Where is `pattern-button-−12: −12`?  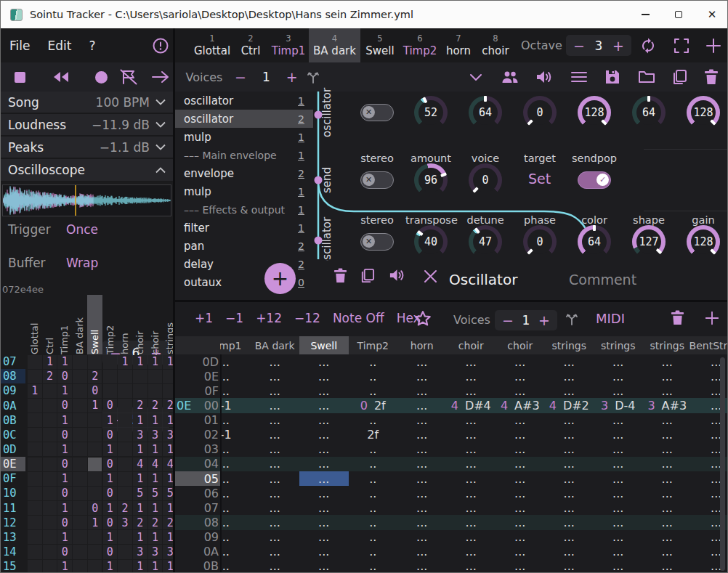 pattern-button-−12: −12 is located at coordinates (307, 318).